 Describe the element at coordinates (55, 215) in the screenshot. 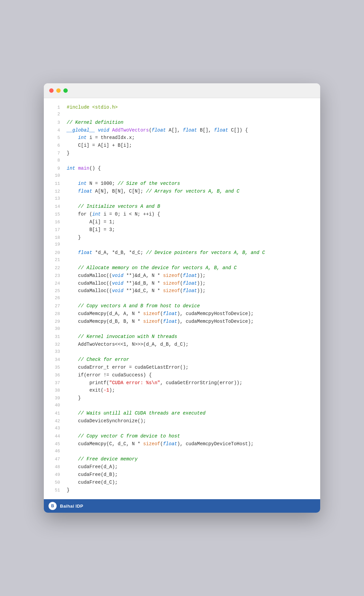

I see `line-number: 15` at that location.